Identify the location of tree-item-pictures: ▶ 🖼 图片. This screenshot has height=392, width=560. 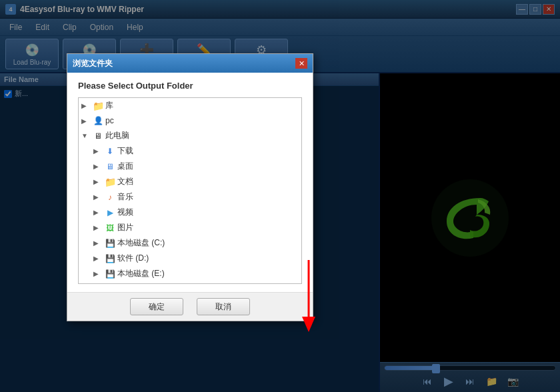
(196, 228).